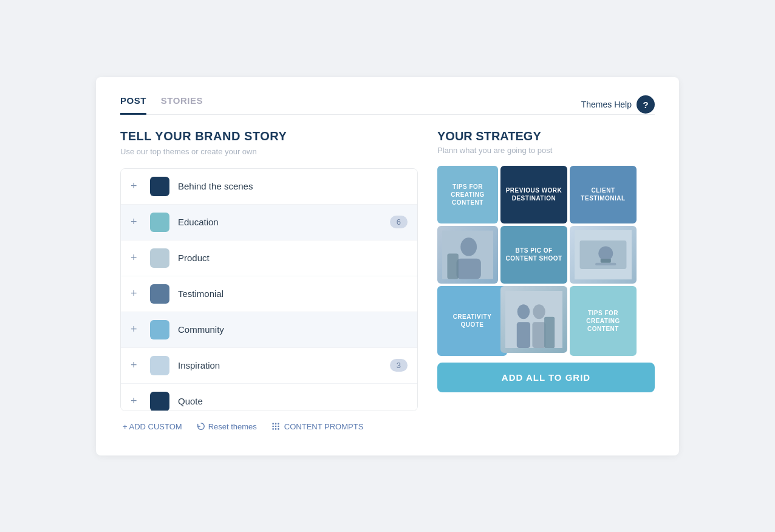 This screenshot has height=532, width=775. I want to click on strategy-subtitle: Plann what you are going to post, so click(546, 151).